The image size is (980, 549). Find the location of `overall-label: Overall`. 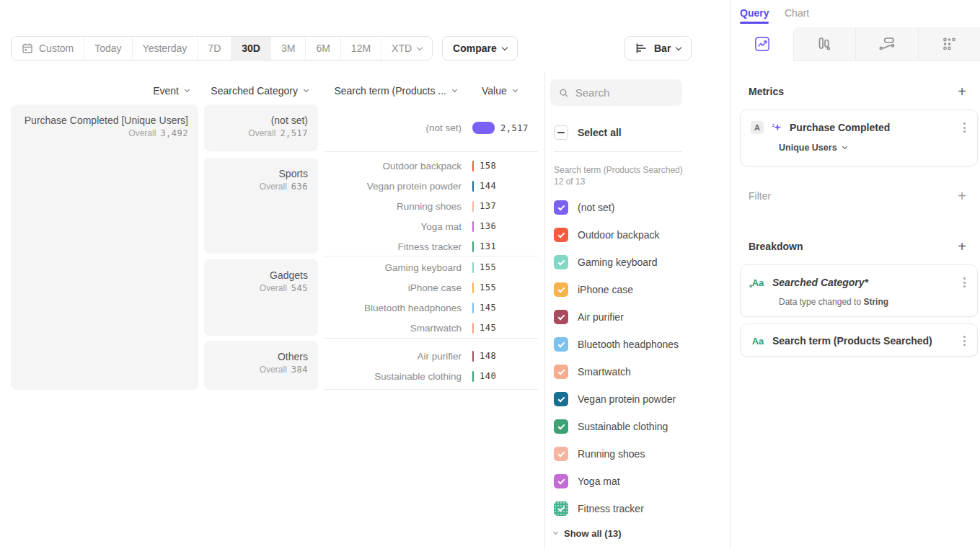

overall-label: Overall is located at coordinates (273, 370).